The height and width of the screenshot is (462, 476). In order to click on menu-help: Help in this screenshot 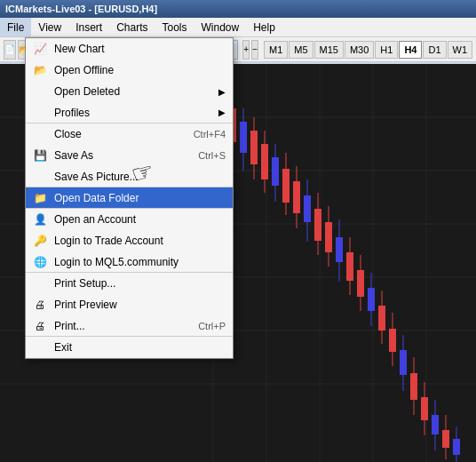, I will do `click(265, 27)`.